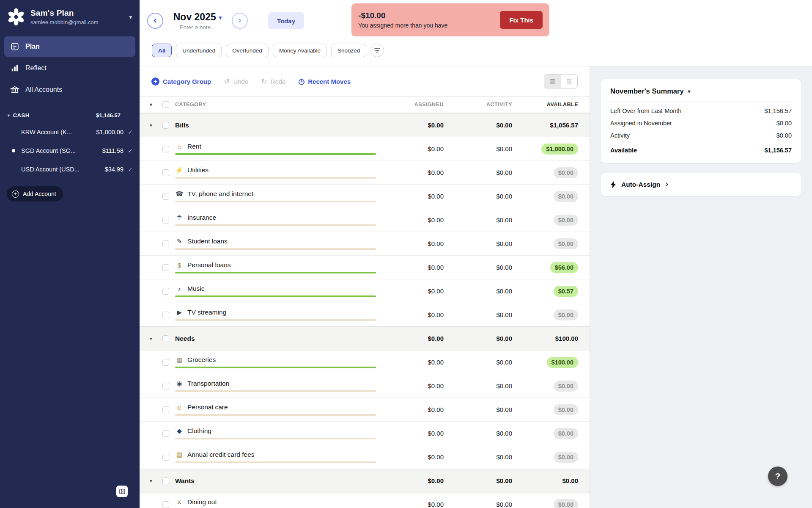  What do you see at coordinates (365, 315) in the screenshot?
I see `category-row: ▶ TV streaming $0.00 $0.00 $0.00` at bounding box center [365, 315].